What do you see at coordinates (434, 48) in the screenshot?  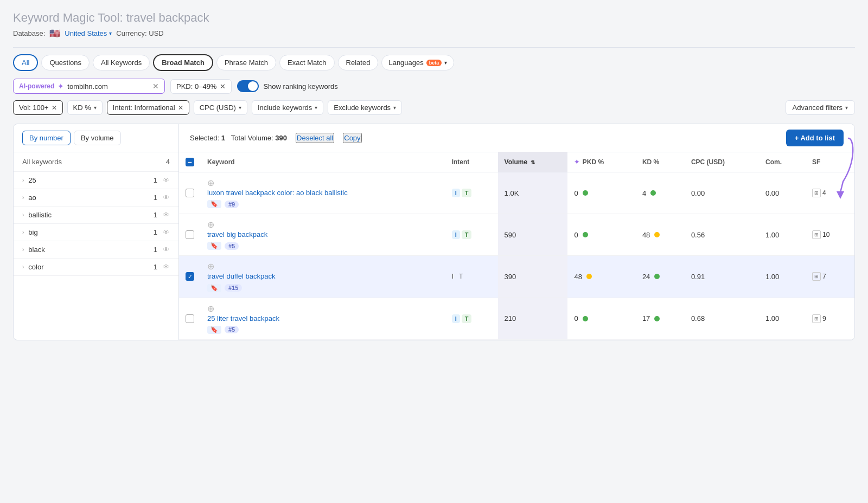 I see `header-divider` at bounding box center [434, 48].